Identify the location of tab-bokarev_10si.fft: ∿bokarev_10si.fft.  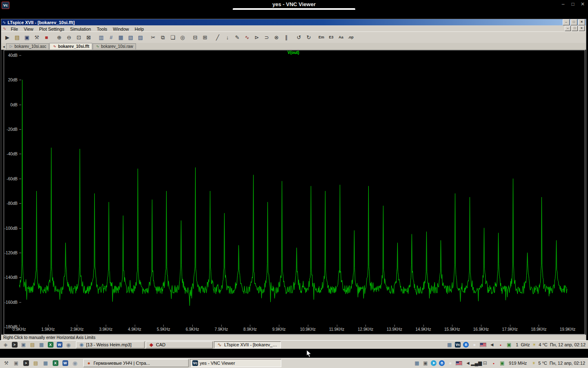
(71, 46).